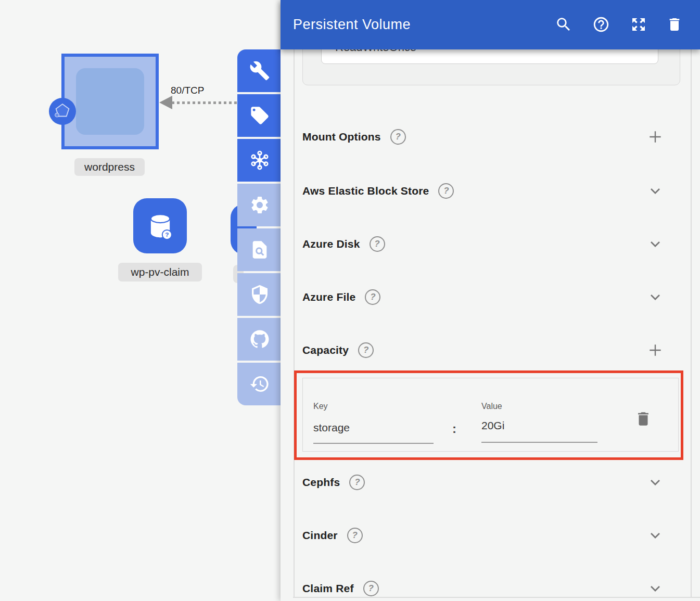 The image size is (700, 601). What do you see at coordinates (643, 419) in the screenshot?
I see `delete-row-button` at bounding box center [643, 419].